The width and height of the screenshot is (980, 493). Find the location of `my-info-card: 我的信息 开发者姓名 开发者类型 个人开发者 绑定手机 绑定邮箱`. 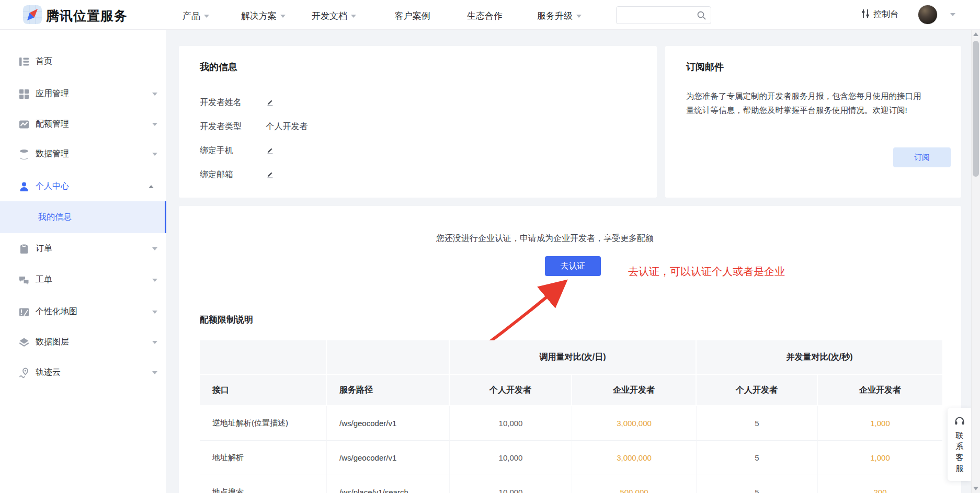

my-info-card: 我的信息 开发者姓名 开发者类型 个人开发者 绑定手机 绑定邮箱 is located at coordinates (418, 122).